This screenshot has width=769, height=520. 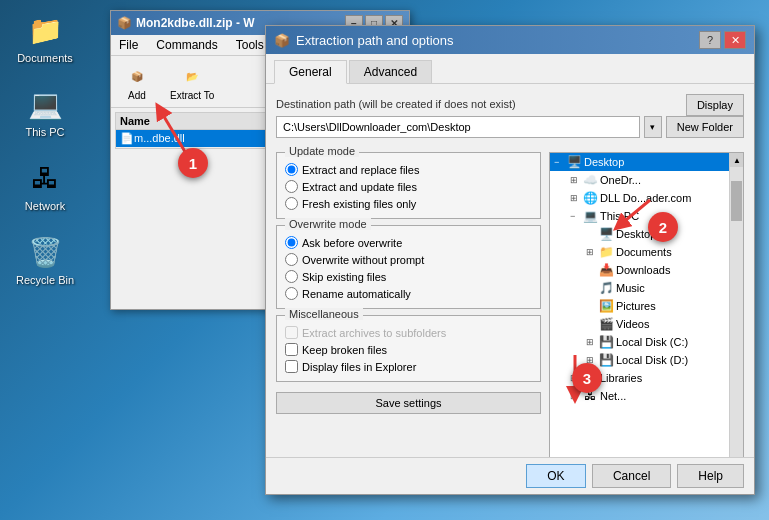 I want to click on tree-item: 📥Downloads, so click(x=646, y=270).